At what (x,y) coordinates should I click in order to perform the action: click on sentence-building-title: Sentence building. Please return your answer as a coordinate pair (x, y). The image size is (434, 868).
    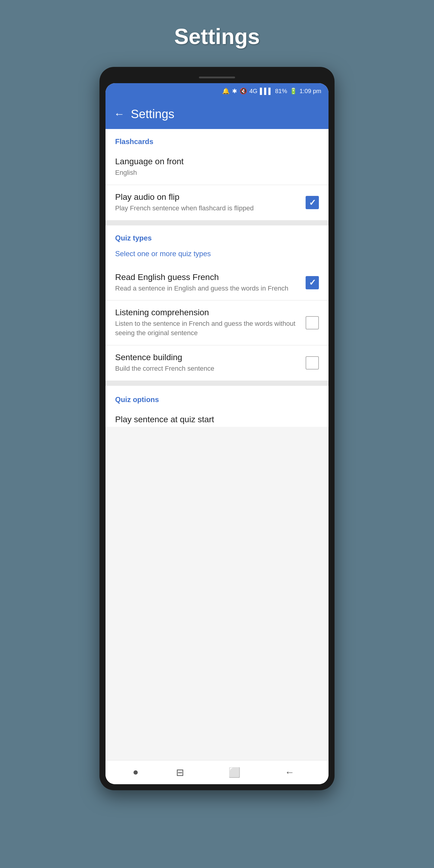
    Looking at the image, I should click on (208, 357).